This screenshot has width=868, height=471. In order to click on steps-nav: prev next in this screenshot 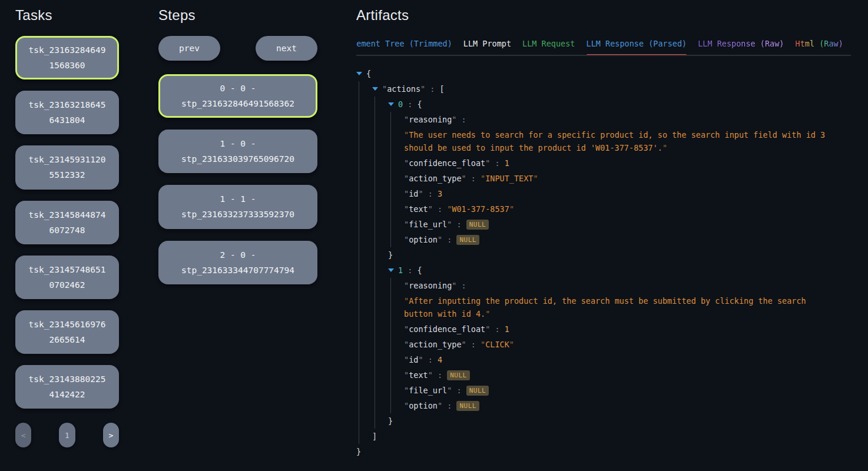, I will do `click(238, 48)`.